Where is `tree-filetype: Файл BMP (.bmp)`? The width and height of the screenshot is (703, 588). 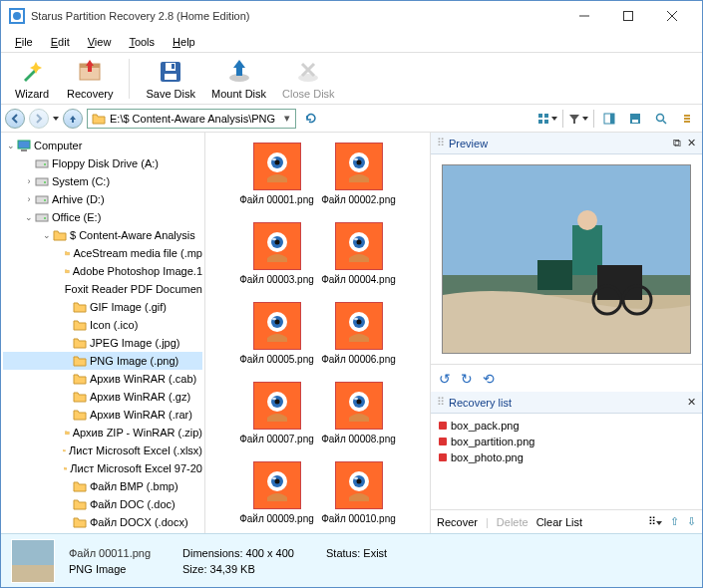
tree-filetype: Файл BMP (.bmp) is located at coordinates (103, 486).